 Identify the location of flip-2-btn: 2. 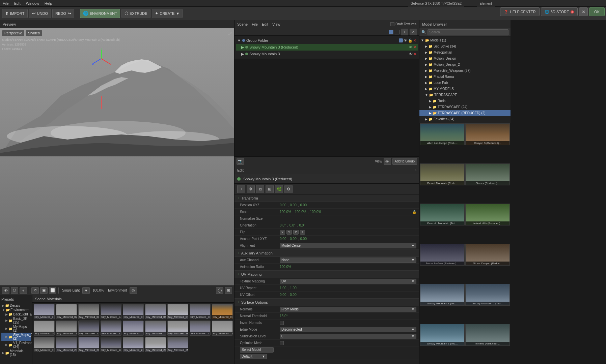
(302, 232).